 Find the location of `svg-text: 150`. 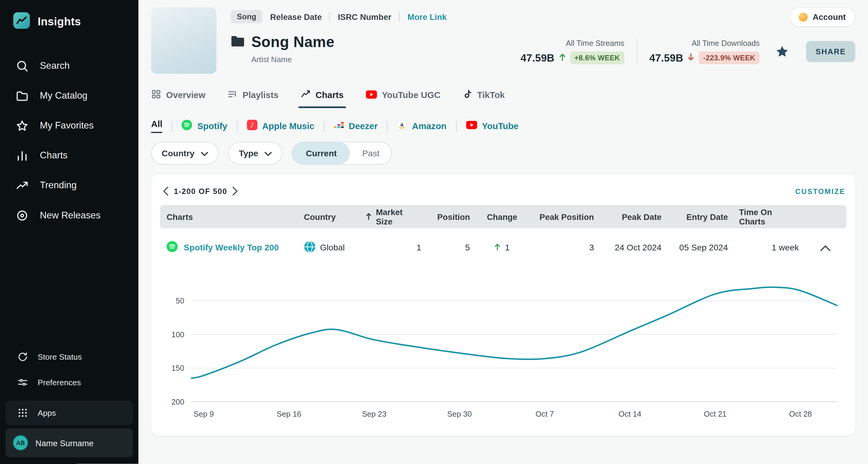

svg-text: 150 is located at coordinates (178, 368).